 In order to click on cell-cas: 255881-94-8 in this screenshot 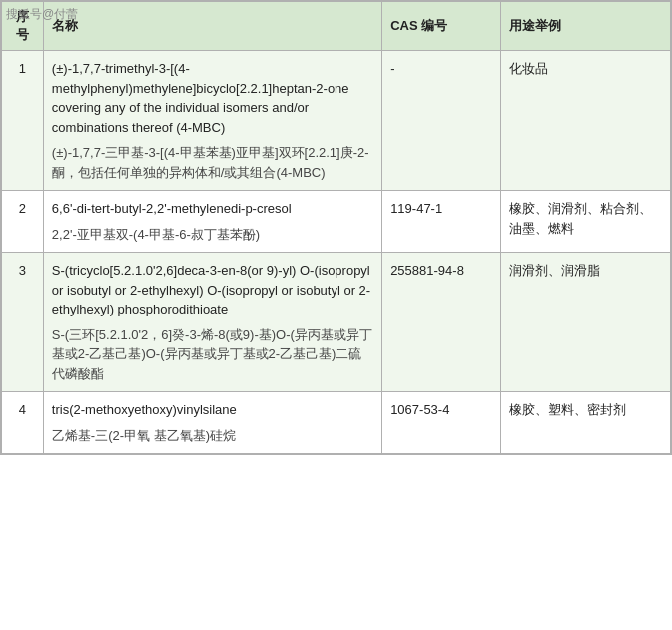, I will do `click(441, 322)`.